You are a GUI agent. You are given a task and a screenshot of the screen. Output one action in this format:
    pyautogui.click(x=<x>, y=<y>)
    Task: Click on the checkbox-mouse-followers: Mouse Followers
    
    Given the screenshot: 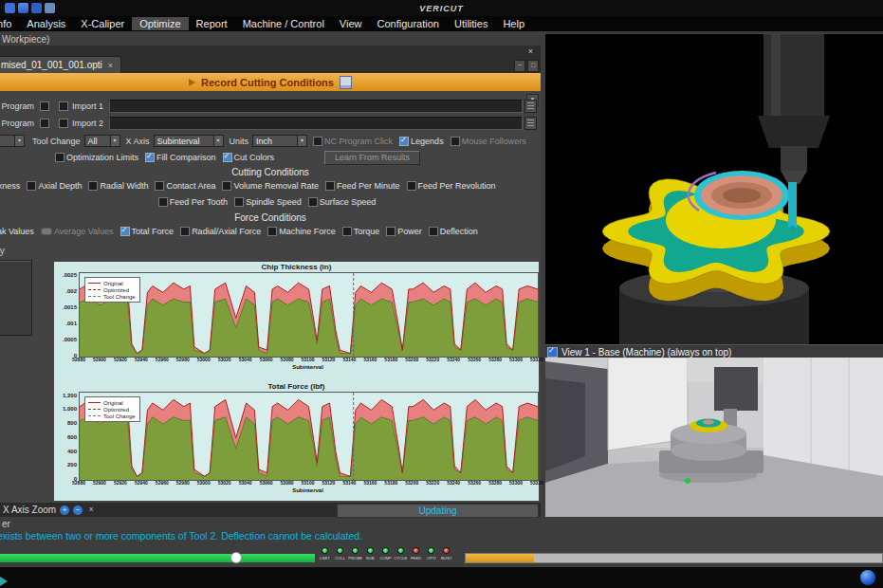 What is the action you would take?
    pyautogui.click(x=488, y=141)
    